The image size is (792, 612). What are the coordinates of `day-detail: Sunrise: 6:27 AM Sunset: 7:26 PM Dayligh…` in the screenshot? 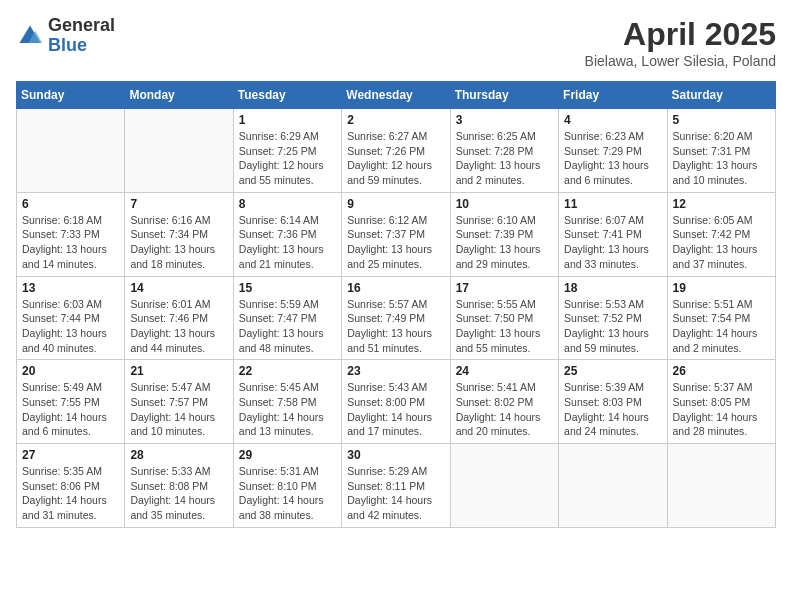 It's located at (396, 158).